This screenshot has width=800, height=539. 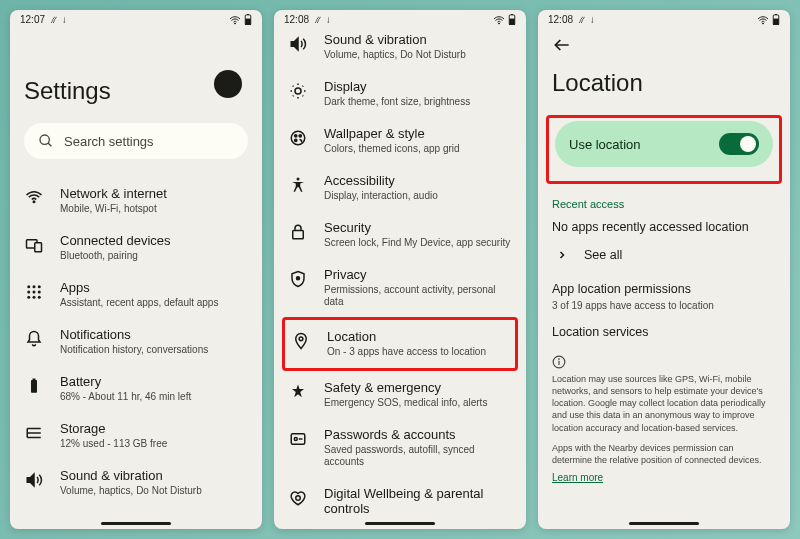 What do you see at coordinates (136, 294) in the screenshot?
I see `settings-item-apps: AppsAssistant, recent apps, default apps` at bounding box center [136, 294].